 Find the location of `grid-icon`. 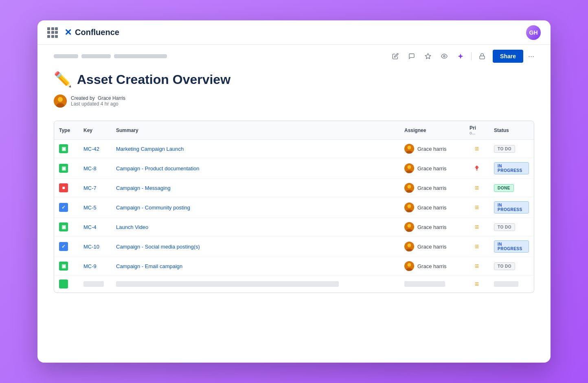

grid-icon is located at coordinates (53, 33).